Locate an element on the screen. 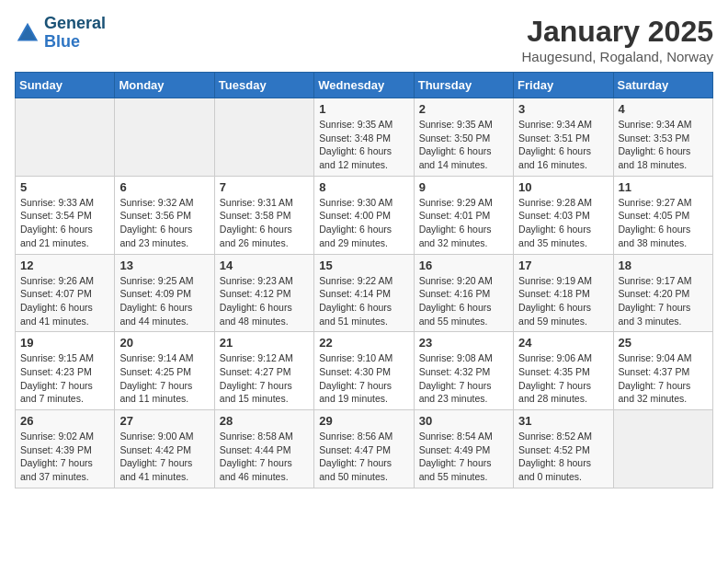 The height and width of the screenshot is (563, 728). day-info: Sunrise: 9:28 AM Sunset: 4:03 PM Dayligh… is located at coordinates (563, 223).